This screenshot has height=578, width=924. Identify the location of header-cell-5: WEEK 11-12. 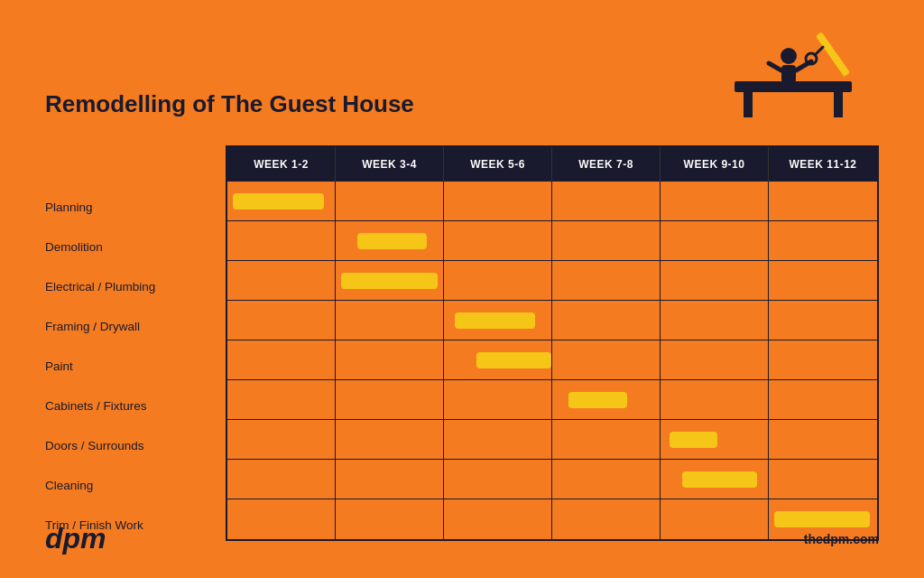
(823, 164).